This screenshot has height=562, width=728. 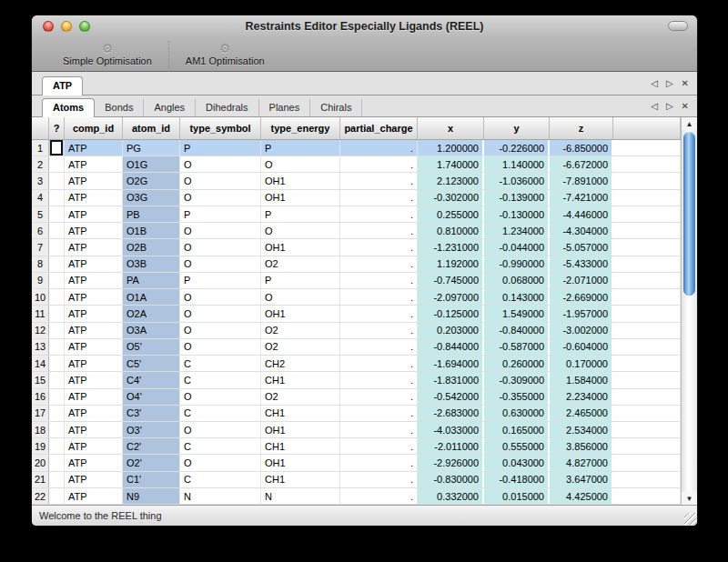 I want to click on y-cell: -0.139000, so click(x=517, y=198).